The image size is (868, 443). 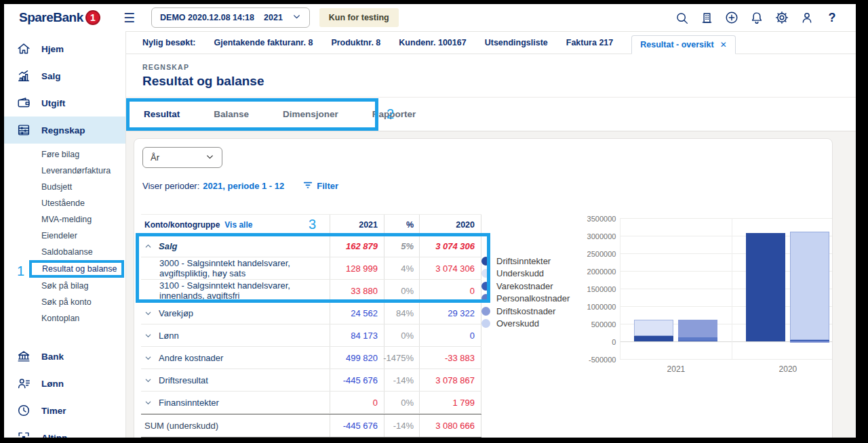 I want to click on tab-balanse: Balanse, so click(x=231, y=114).